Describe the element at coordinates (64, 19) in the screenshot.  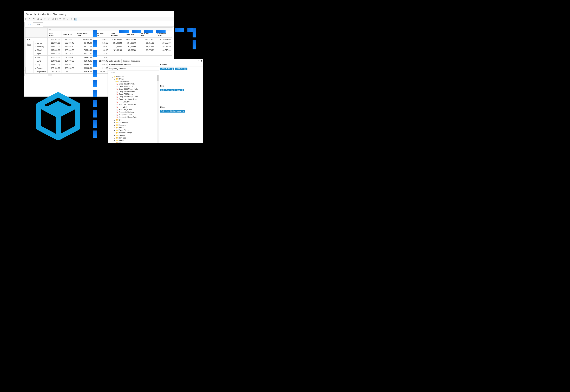
I see `toolbar-filter-icon` at that location.